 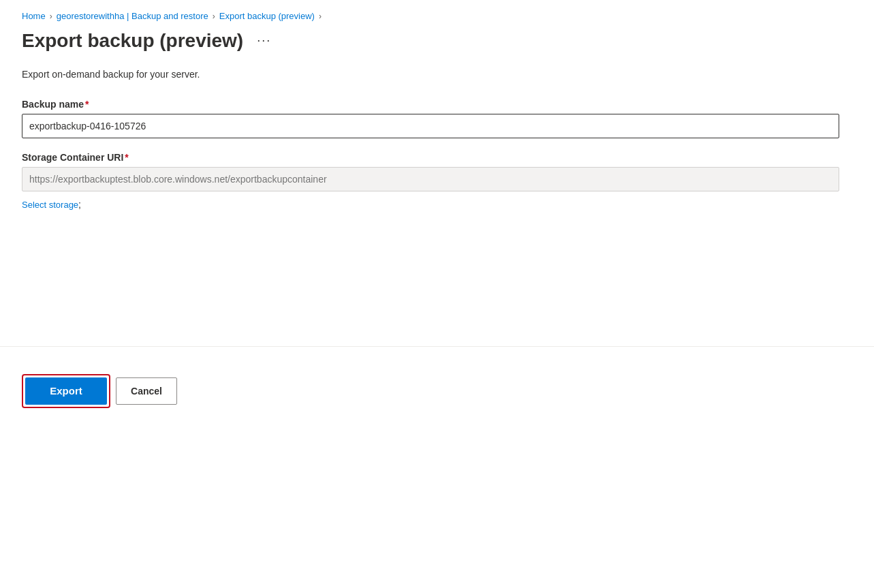 I want to click on backup-name-input, so click(x=431, y=126).